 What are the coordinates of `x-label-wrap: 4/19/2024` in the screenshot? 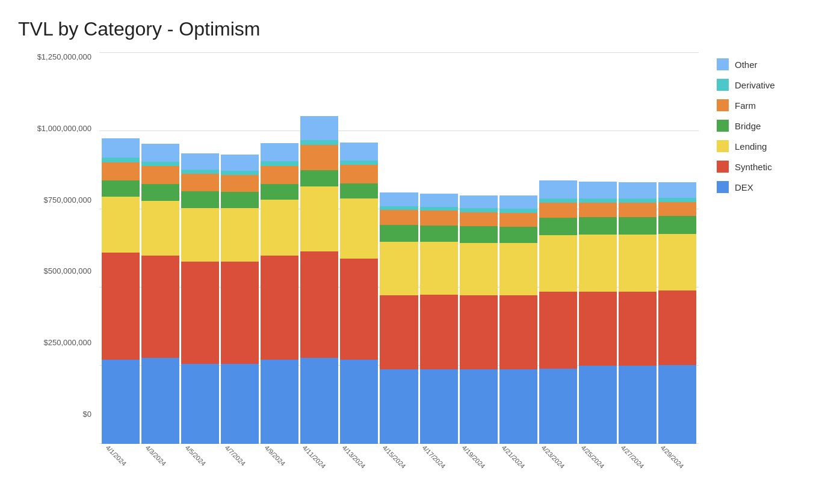 It's located at (479, 447).